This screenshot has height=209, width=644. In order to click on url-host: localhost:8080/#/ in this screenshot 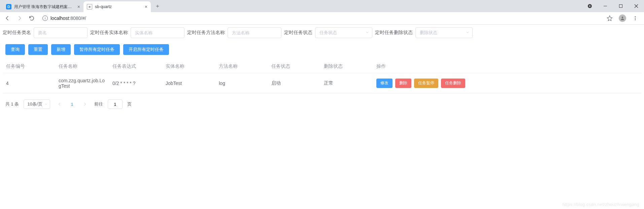, I will do `click(68, 18)`.